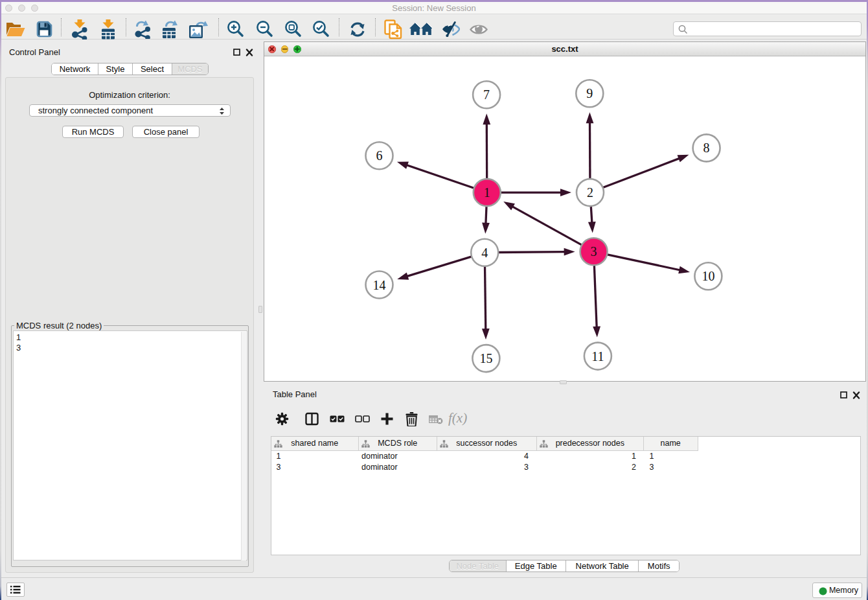 This screenshot has height=600, width=868. Describe the element at coordinates (380, 285) in the screenshot. I see `svg-text: 14` at that location.